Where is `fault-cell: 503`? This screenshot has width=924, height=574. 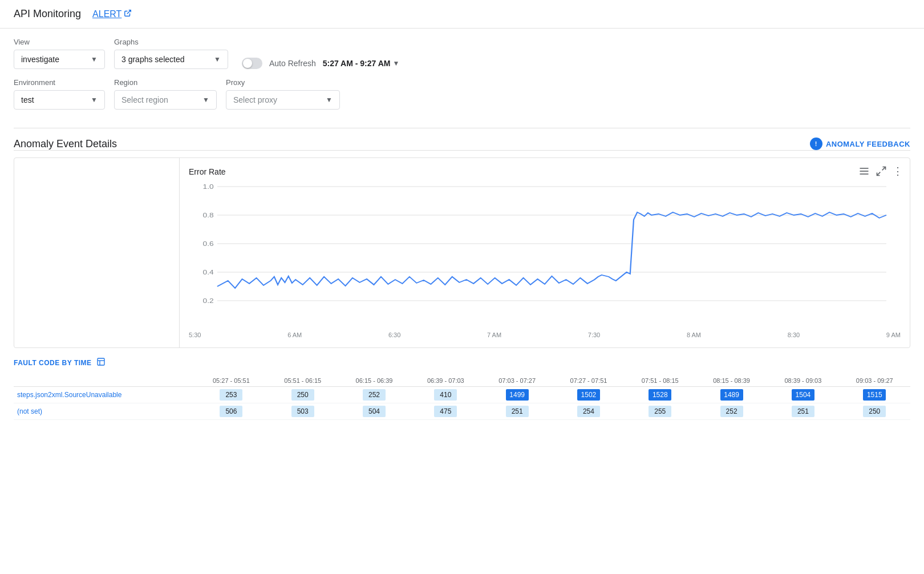 fault-cell: 503 is located at coordinates (302, 412).